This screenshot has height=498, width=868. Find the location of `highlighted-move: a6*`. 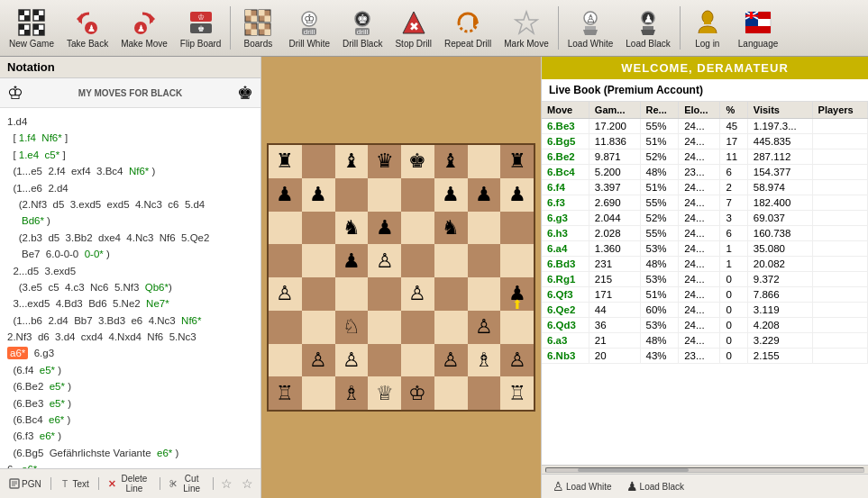

highlighted-move: a6* is located at coordinates (18, 353).